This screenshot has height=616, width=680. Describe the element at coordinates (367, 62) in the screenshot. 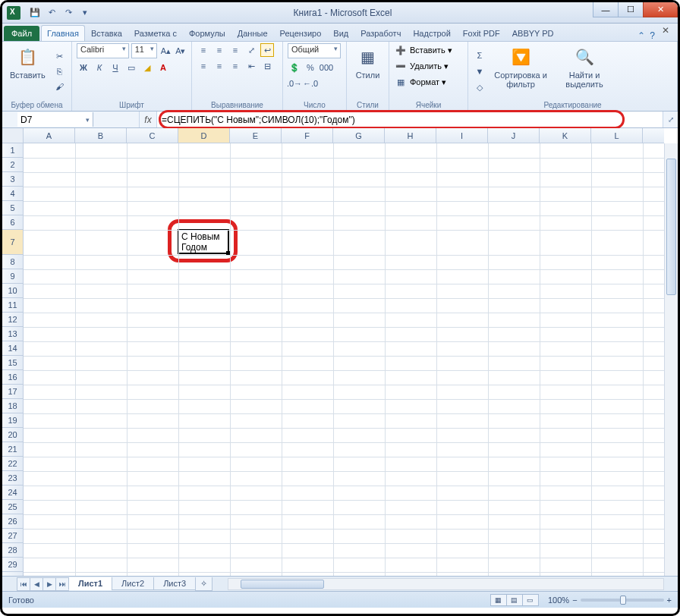

I see `styles-button: ▦ Стили` at that location.